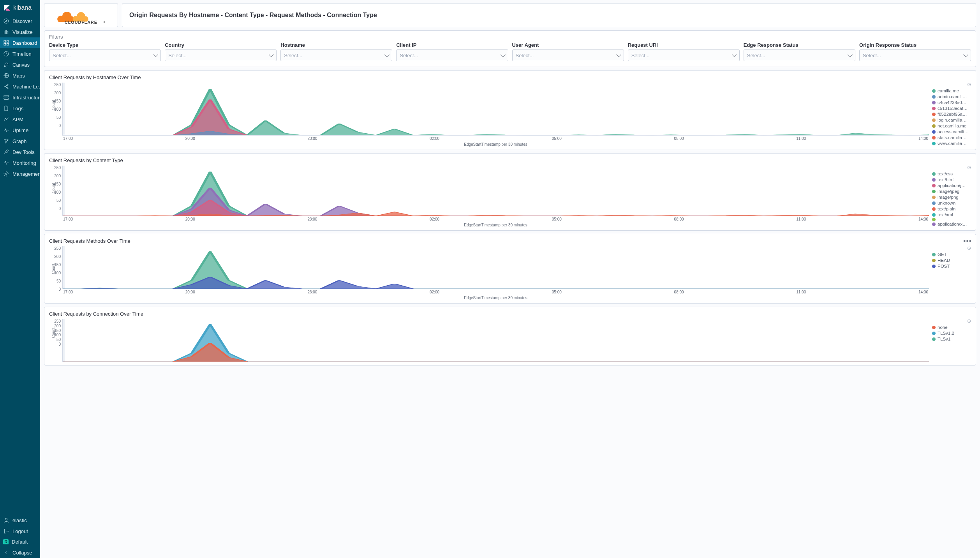 This screenshot has width=980, height=558. I want to click on legend-item: c513153ecaf…, so click(952, 108).